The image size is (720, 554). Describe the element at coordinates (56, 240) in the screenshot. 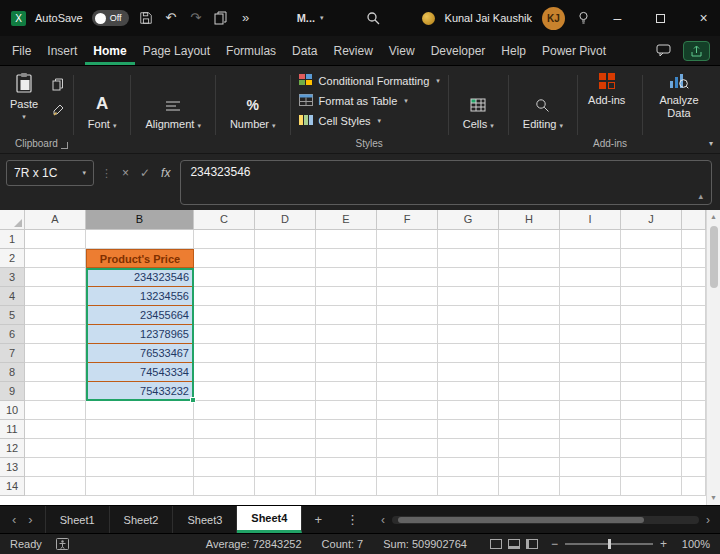

I see `cell-a1` at that location.